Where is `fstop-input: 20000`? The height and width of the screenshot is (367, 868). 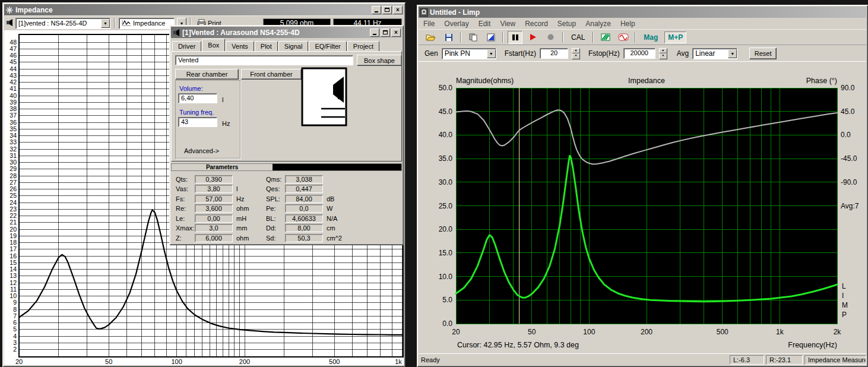
fstop-input: 20000 is located at coordinates (639, 53).